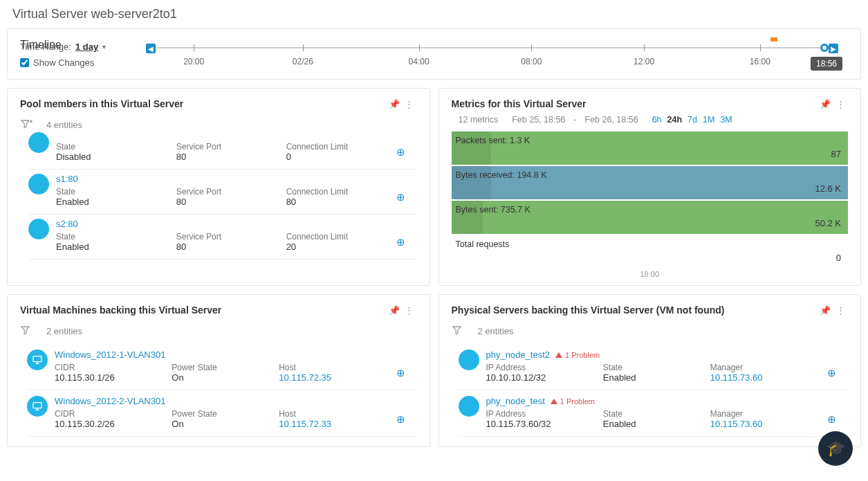 The width and height of the screenshot is (868, 481). Describe the element at coordinates (650, 274) in the screenshot. I see `metric-footer-tick: 18:00` at that location.